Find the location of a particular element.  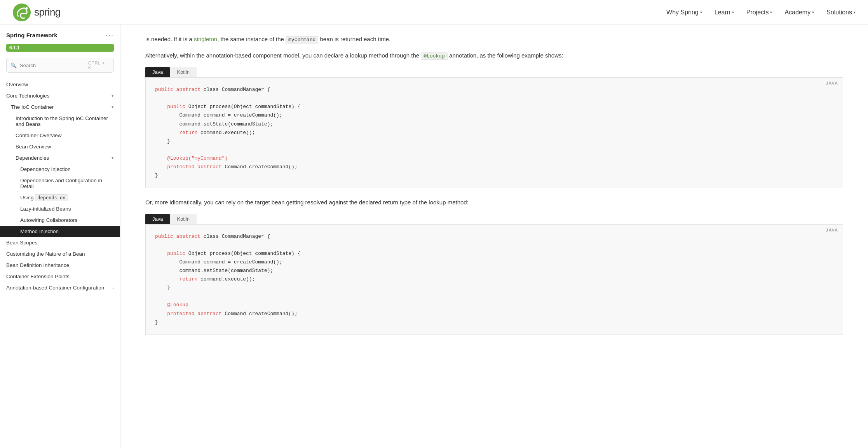

tab-kotlin-2: Kotlin is located at coordinates (183, 219).